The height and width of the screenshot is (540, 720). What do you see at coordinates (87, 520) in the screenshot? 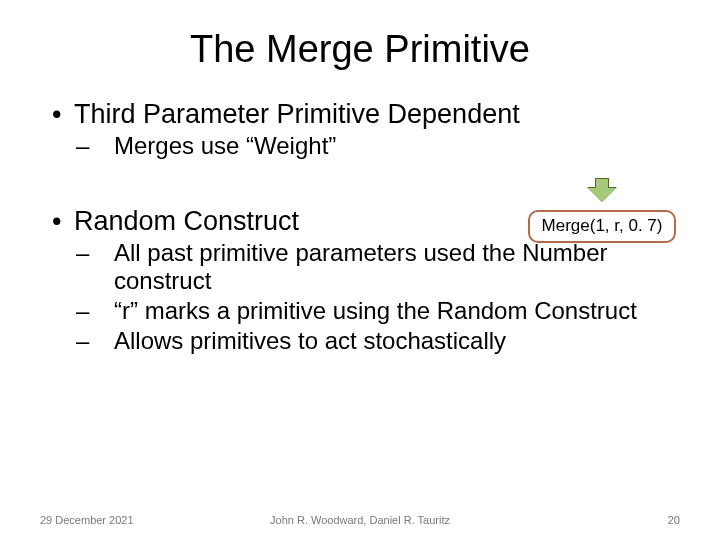
I see `footer-date: 29 December 2021` at bounding box center [87, 520].